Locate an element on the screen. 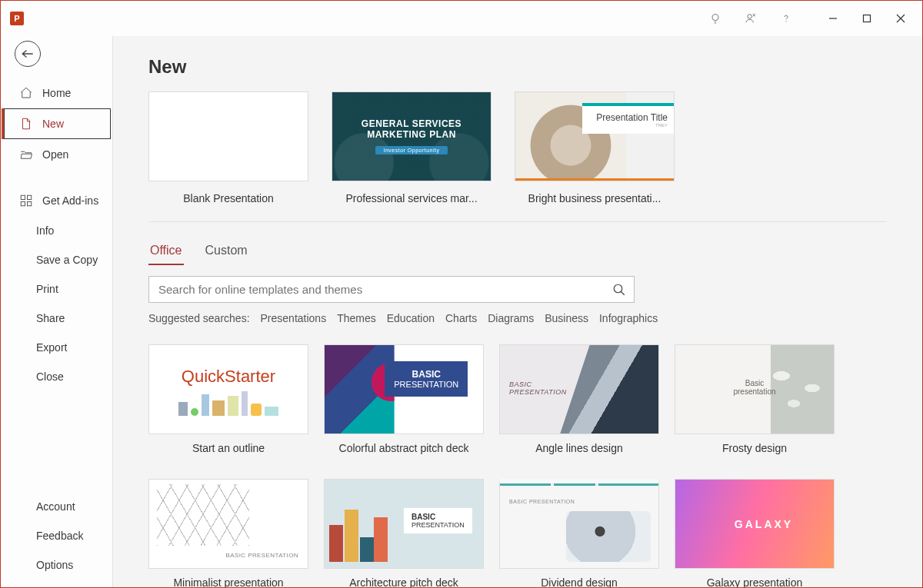 This screenshot has width=923, height=588. template-source-tabs: Office Custom is located at coordinates (518, 253).